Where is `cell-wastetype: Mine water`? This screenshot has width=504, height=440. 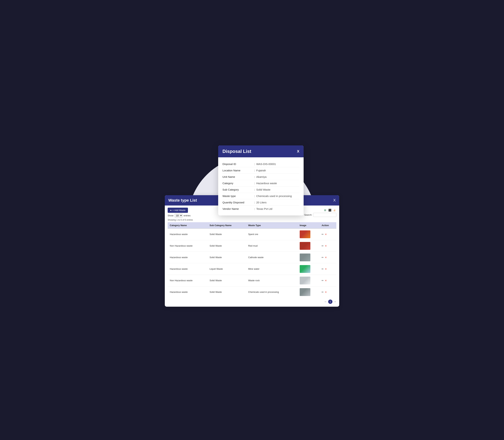 cell-wastetype: Mine water is located at coordinates (272, 269).